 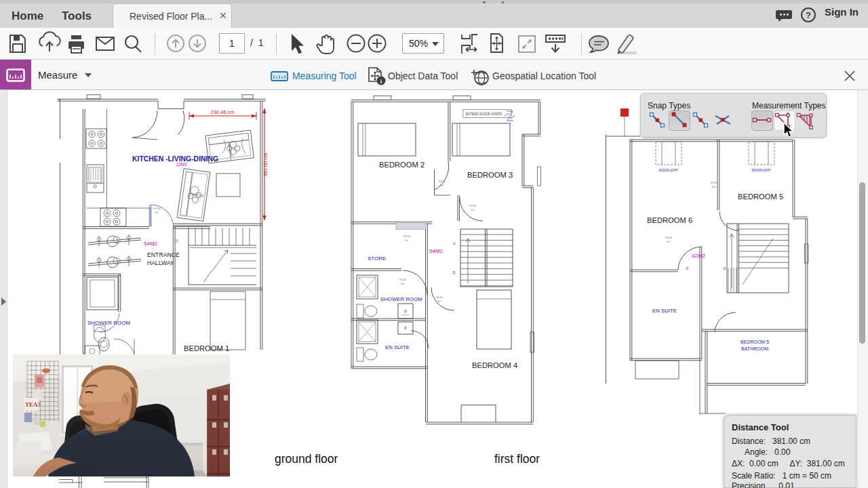 What do you see at coordinates (307, 459) in the screenshot?
I see `svg-text: ground floor` at bounding box center [307, 459].